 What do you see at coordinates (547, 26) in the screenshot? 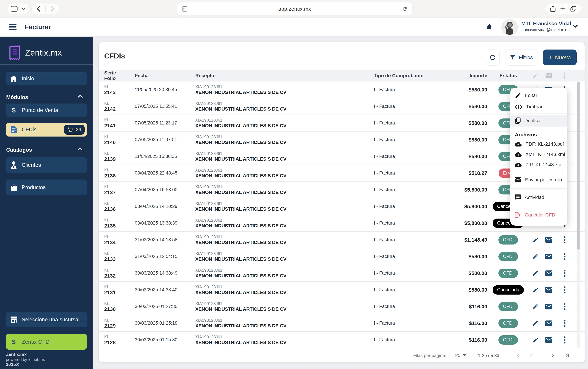
I see `user-menu: MTI. Francisco Vidal francisco.vidal@idi…` at bounding box center [547, 26].